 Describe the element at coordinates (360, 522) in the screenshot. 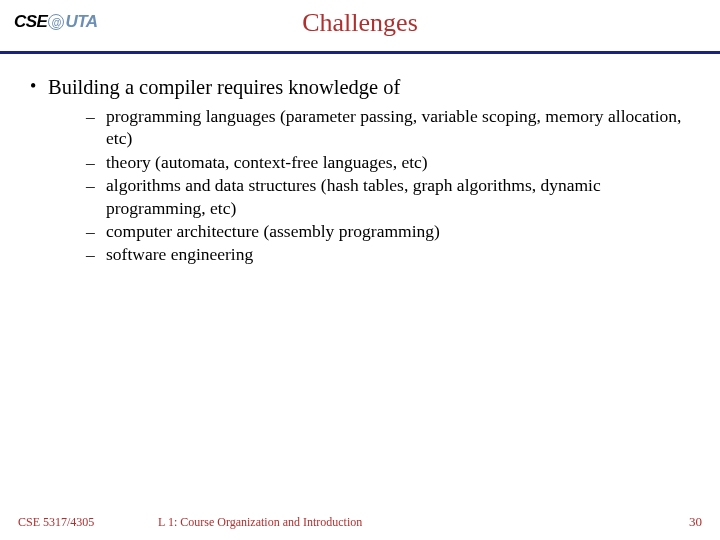

I see `slide-footer: CSE 5317/4305 L 1: Course Organization a…` at that location.